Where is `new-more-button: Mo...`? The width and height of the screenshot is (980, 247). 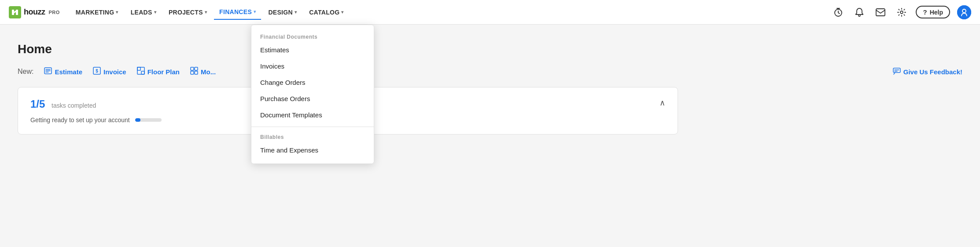 new-more-button: Mo... is located at coordinates (203, 72).